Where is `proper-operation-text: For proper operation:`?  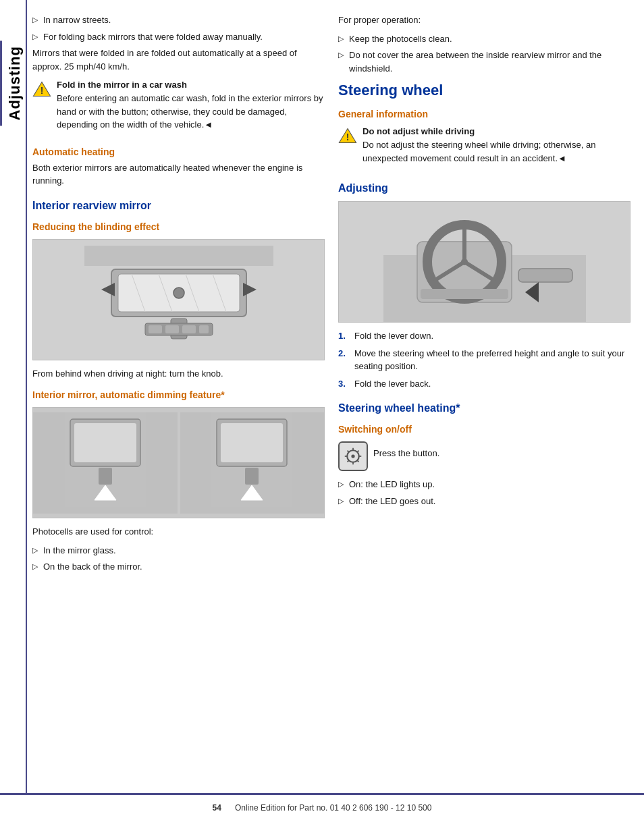 proper-operation-text: For proper operation: is located at coordinates (485, 20).